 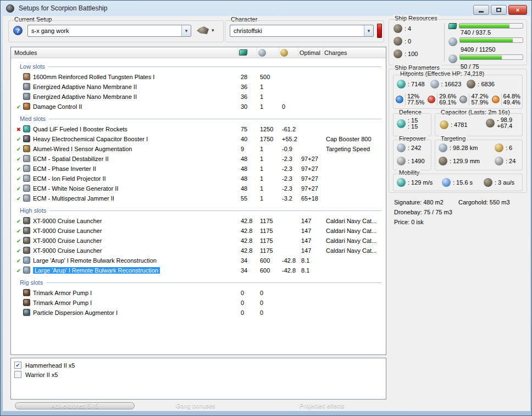 What do you see at coordinates (267, 406) in the screenshot?
I see `status-bar: Active drones: 5 / 5 Gang bonuses Projec…` at bounding box center [267, 406].